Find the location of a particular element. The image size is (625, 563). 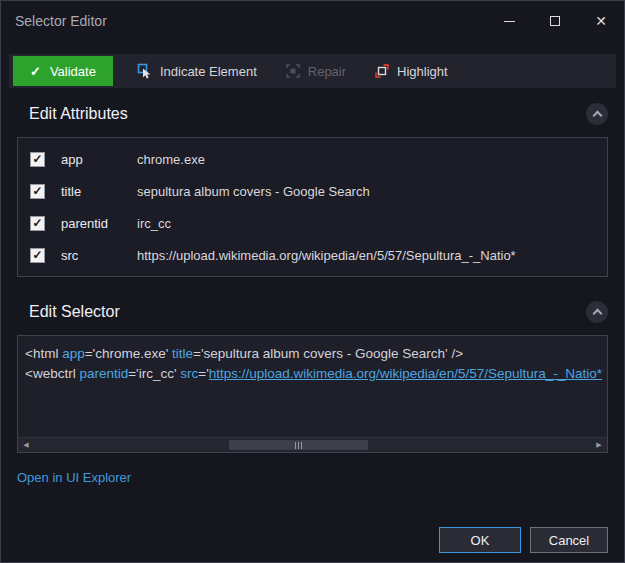

repair-icon is located at coordinates (293, 71).